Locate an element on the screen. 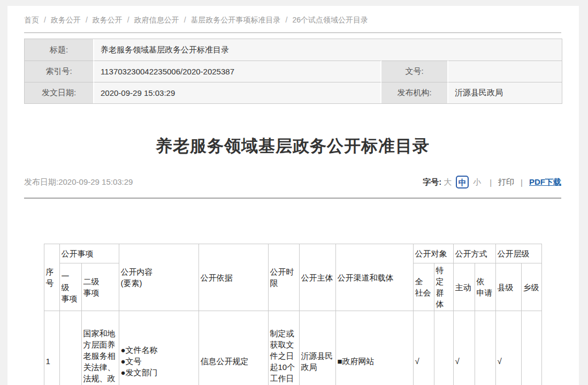 The height and width of the screenshot is (385, 588). th-level-group: 公开层级 is located at coordinates (518, 254).